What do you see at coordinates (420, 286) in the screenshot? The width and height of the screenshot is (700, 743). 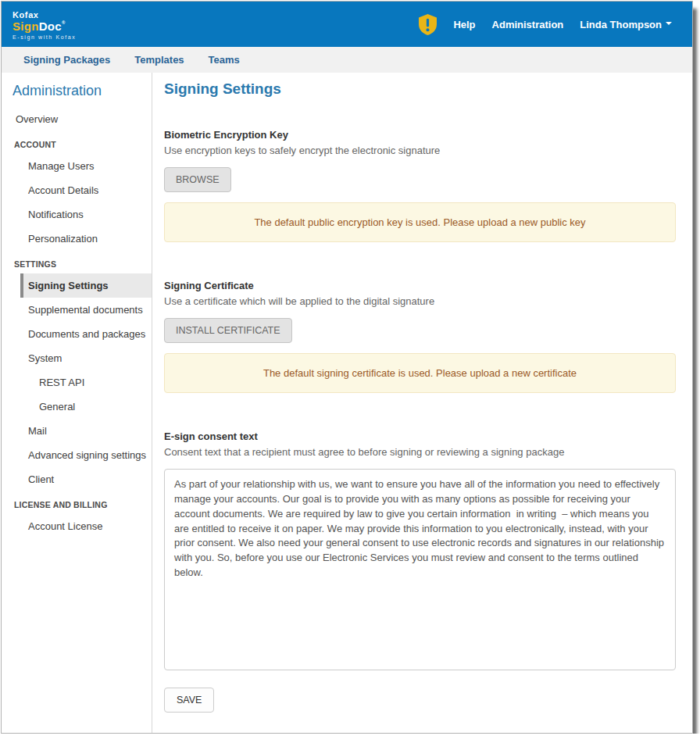 I see `certificate-heading: Signing Certificate` at bounding box center [420, 286].